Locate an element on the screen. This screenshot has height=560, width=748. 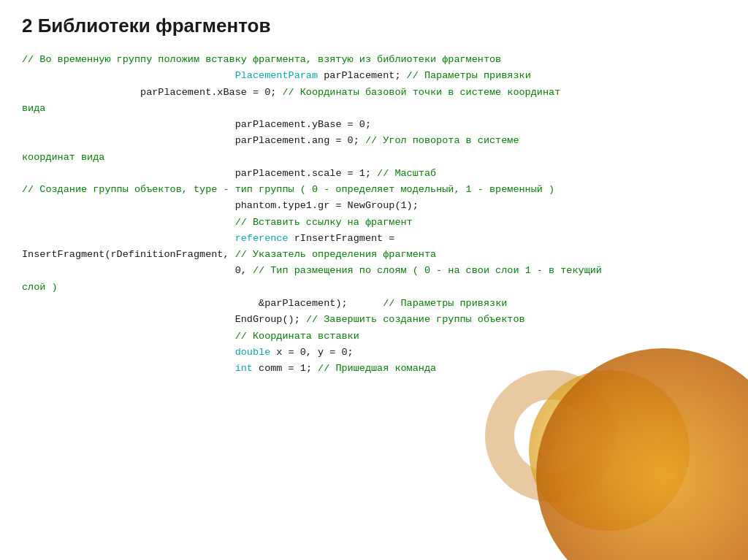
code-line-4: parPlacement.yBase = 0; is located at coordinates (196, 124).